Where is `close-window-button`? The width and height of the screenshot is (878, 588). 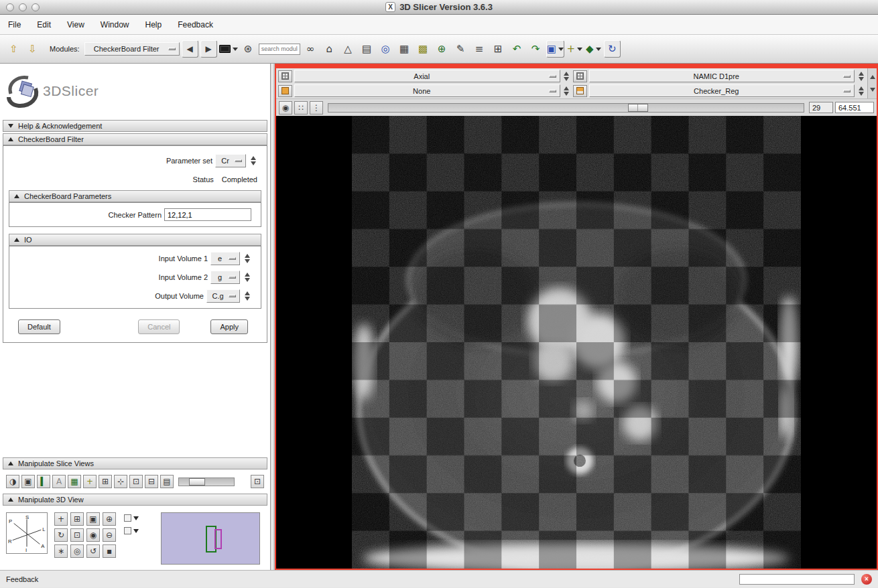
close-window-button is located at coordinates (10, 7).